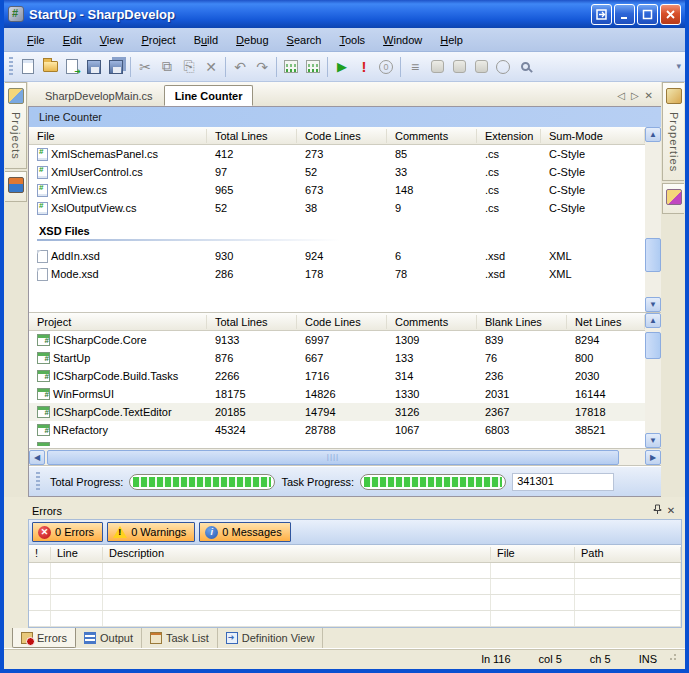 The height and width of the screenshot is (673, 689). Describe the element at coordinates (628, 586) in the screenshot. I see `cell` at that location.